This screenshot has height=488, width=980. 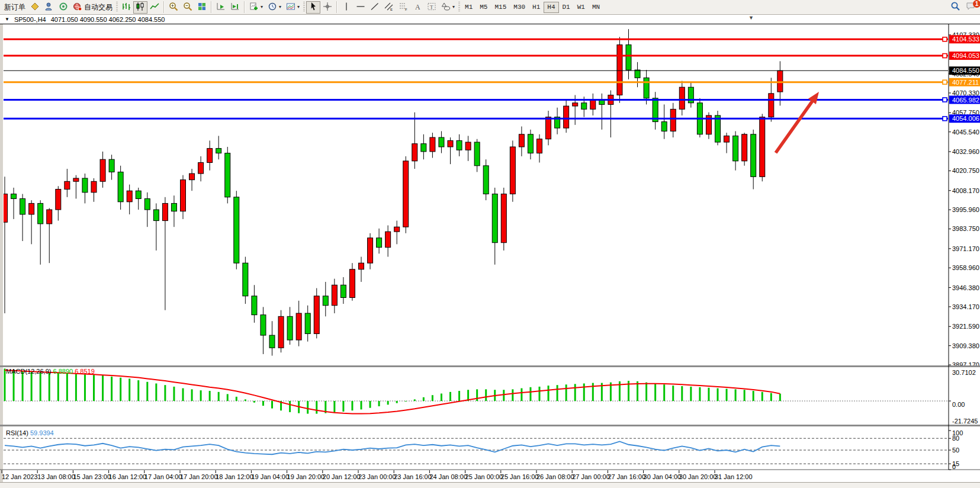 What do you see at coordinates (966, 152) in the screenshot?
I see `price-tick-label: 4032.960` at bounding box center [966, 152].